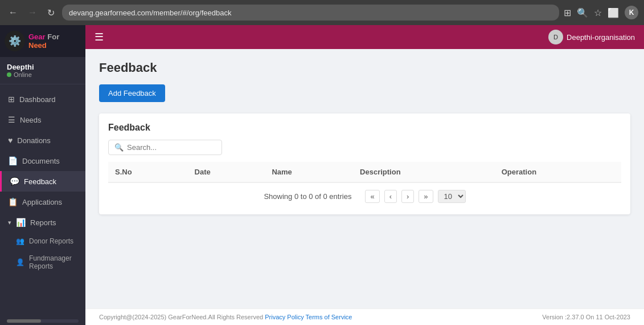 The height and width of the screenshot is (325, 644). Describe the element at coordinates (364, 172) in the screenshot. I see `table-header-row: S.No Date Name Description Operation` at that location.